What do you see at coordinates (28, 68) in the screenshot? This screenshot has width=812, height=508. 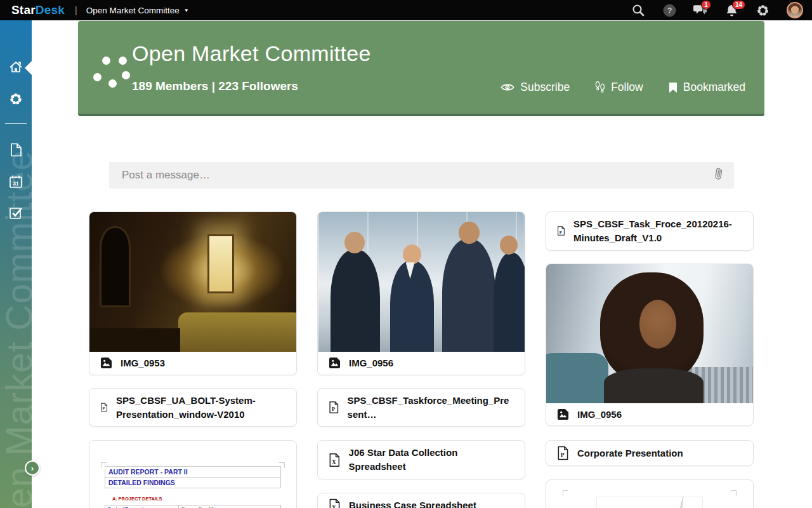 I see `active-page-indicator` at bounding box center [28, 68].